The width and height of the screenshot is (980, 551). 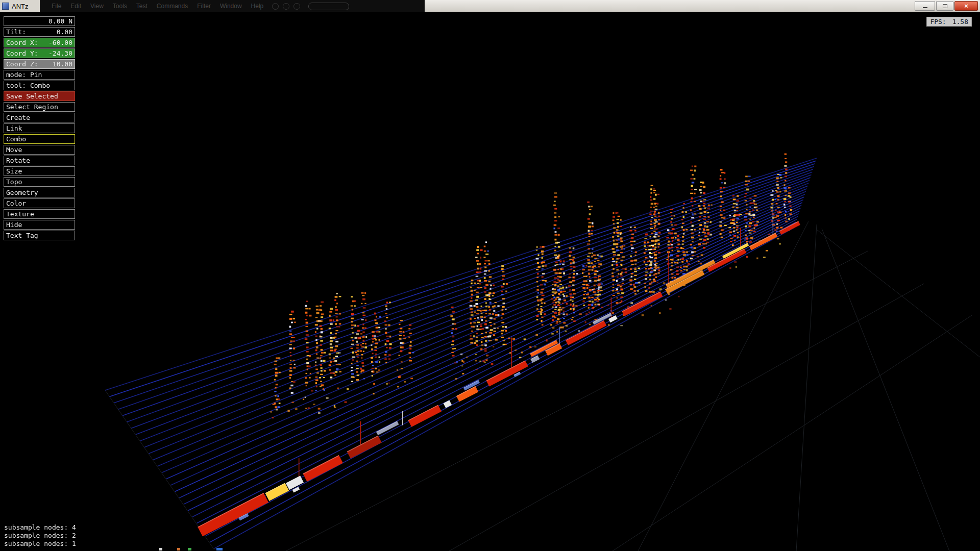 What do you see at coordinates (945, 6) in the screenshot?
I see `maximize-icon` at bounding box center [945, 6].